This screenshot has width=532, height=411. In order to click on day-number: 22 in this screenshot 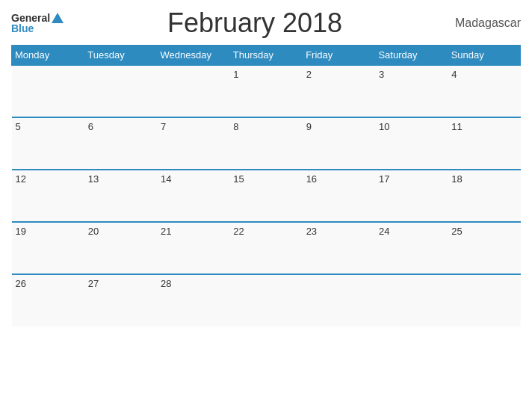, I will do `click(238, 232)`.